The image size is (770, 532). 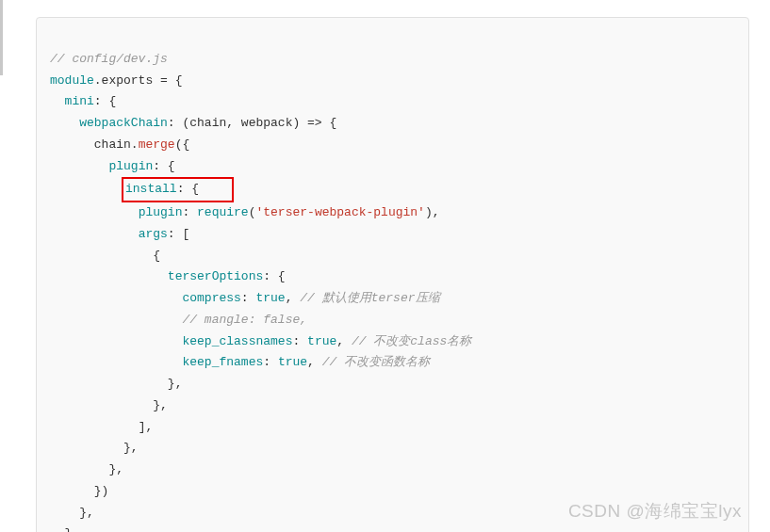 I want to click on code-line: plugin: {, so click(x=113, y=166).